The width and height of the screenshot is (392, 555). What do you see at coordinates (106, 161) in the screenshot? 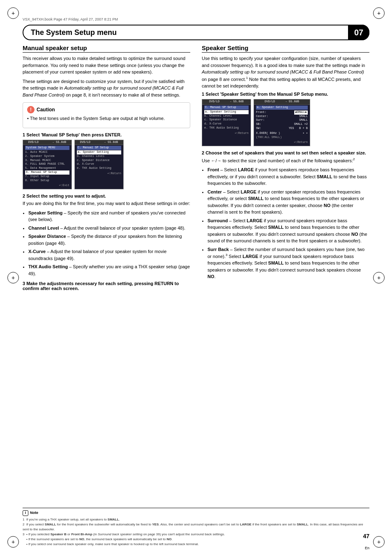
I see `left-step1: 1 Select 'Manual SP Setup' then press EN…` at bounding box center [106, 161].